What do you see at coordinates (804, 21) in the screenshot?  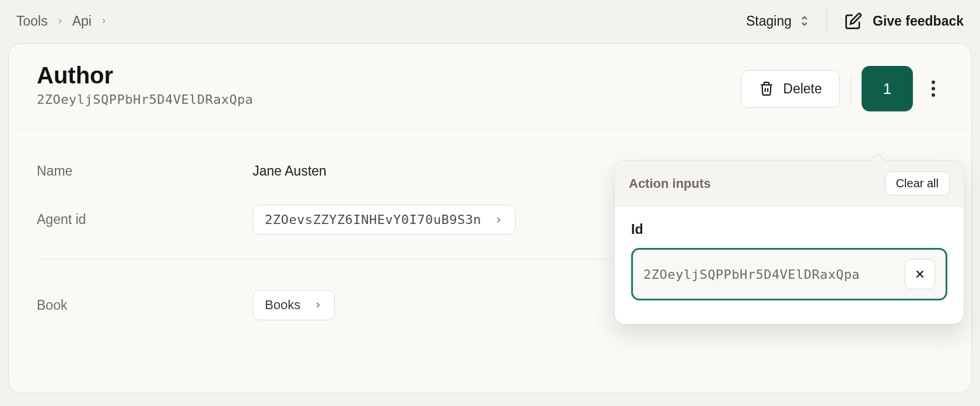 I see `chevron-up-down-icon` at bounding box center [804, 21].